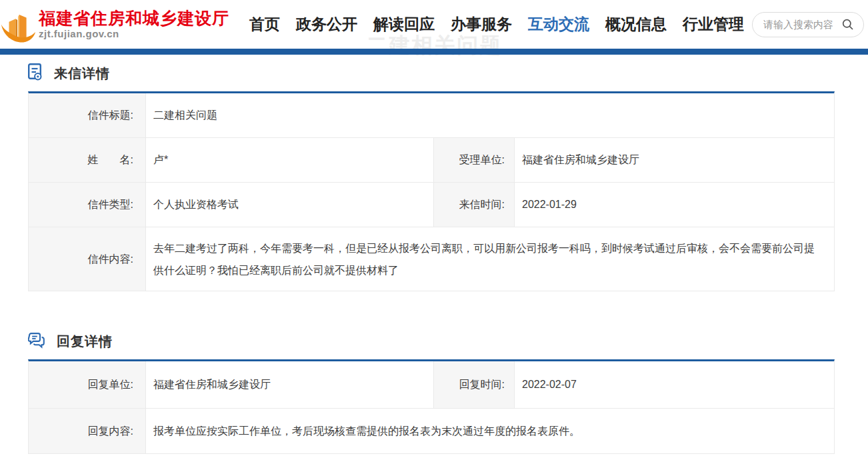 Image resolution: width=868 pixels, height=456 pixels. Describe the element at coordinates (808, 25) in the screenshot. I see `search-box` at that location.